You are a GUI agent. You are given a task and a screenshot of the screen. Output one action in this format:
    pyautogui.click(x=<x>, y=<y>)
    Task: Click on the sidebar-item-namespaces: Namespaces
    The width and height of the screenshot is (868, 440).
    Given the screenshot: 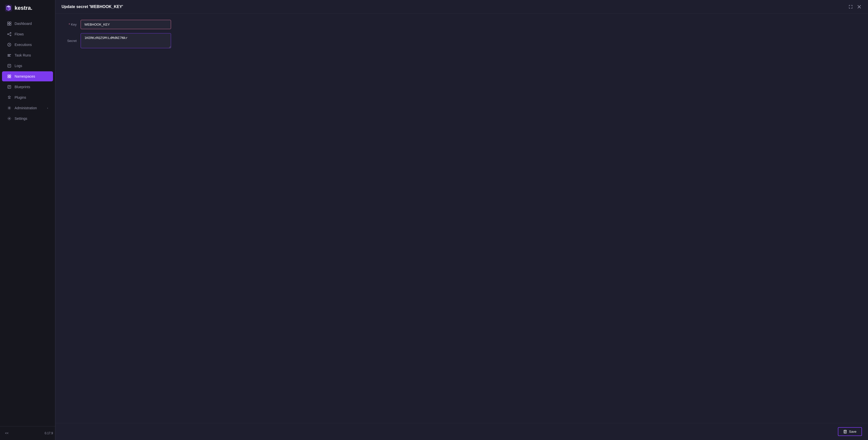 What is the action you would take?
    pyautogui.click(x=28, y=76)
    